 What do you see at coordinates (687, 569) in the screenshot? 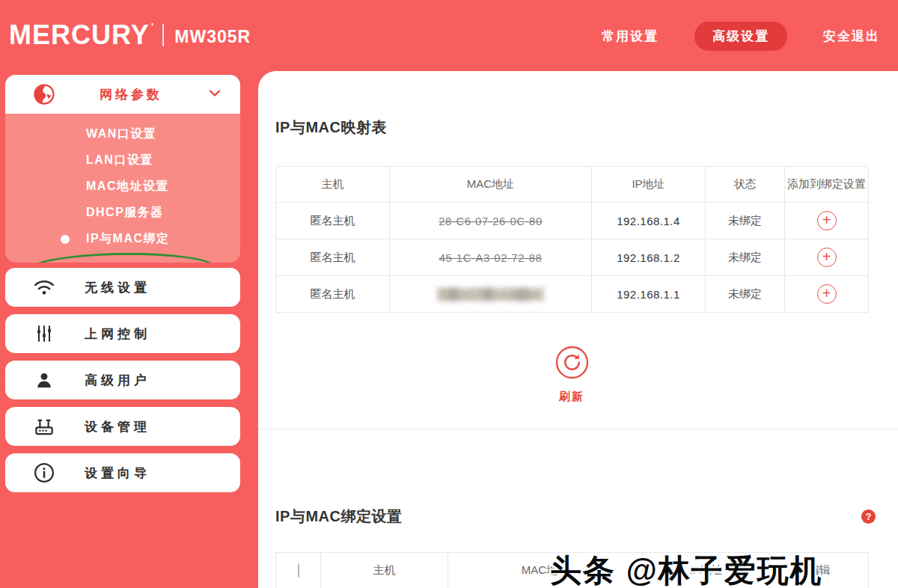
I see `watermark: 头条 @林子爱玩机` at bounding box center [687, 569].